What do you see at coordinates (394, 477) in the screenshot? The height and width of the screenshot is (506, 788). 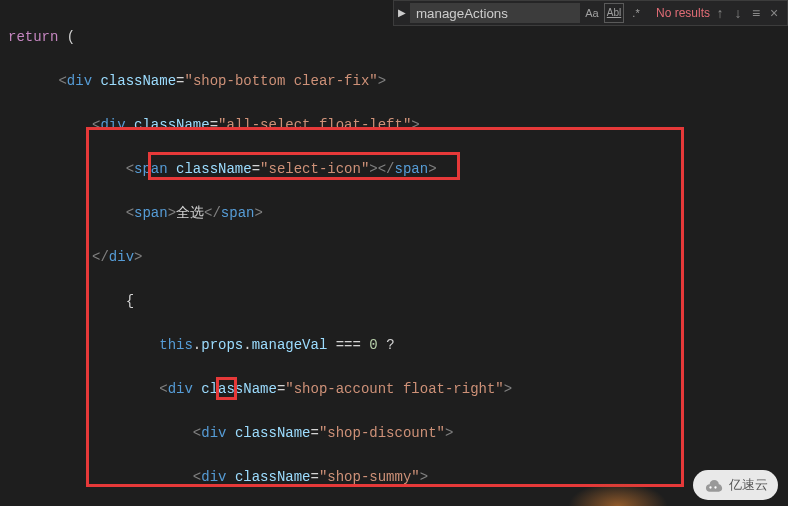 I see `code-line: <div className="shop-summy">` at bounding box center [394, 477].